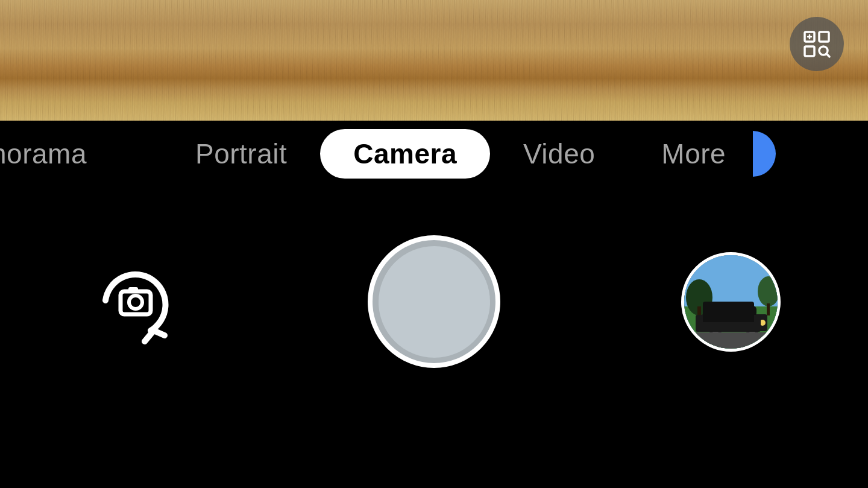 The height and width of the screenshot is (488, 868). I want to click on tab-video: Video, so click(559, 154).